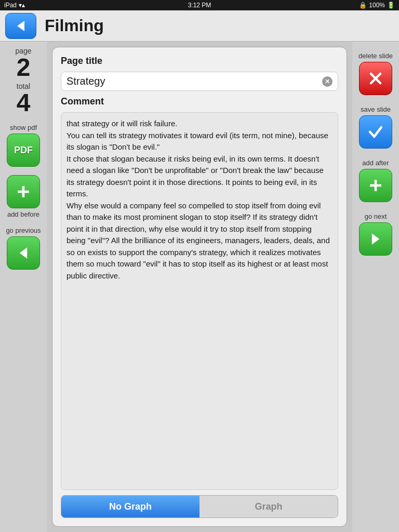 The width and height of the screenshot is (399, 532). Describe the element at coordinates (21, 26) in the screenshot. I see `back-button` at that location.